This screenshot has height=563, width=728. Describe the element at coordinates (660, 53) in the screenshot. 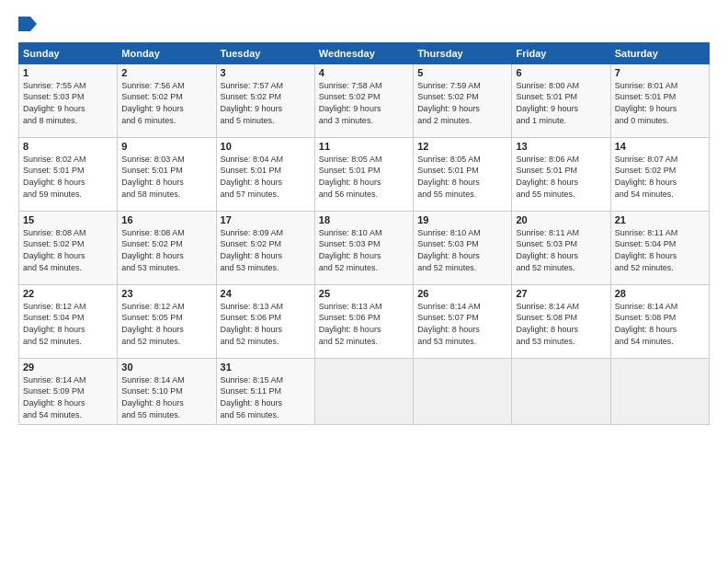

I see `weekday-header-saturday: Saturday` at that location.